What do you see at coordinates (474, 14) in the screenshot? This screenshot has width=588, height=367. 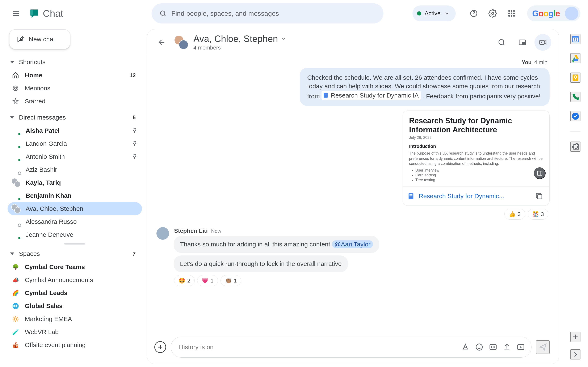 I see `help-button` at bounding box center [474, 14].